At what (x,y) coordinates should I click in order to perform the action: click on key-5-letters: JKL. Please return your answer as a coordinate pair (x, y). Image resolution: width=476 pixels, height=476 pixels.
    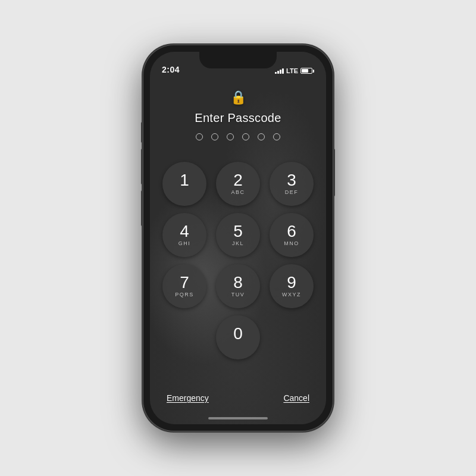
    Looking at the image, I should click on (238, 244).